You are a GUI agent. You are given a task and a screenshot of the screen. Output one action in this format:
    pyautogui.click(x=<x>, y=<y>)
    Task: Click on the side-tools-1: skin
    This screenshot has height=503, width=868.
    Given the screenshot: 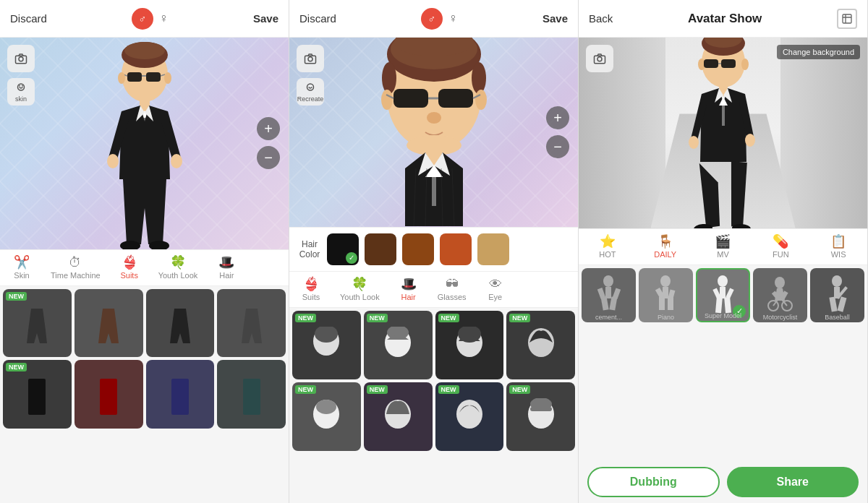 What is the action you would take?
    pyautogui.click(x=21, y=75)
    